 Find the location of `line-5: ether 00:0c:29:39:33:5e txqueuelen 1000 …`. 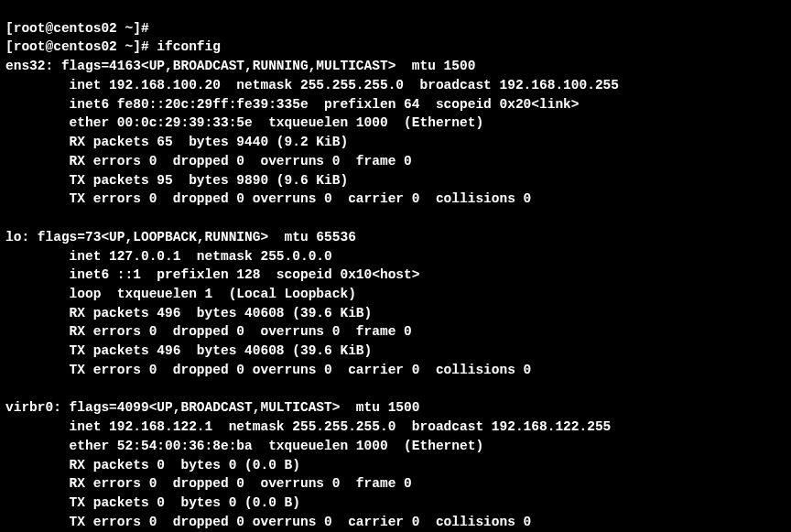

line-5: ether 00:0c:29:39:33:5e txqueuelen 1000 … is located at coordinates (244, 123).